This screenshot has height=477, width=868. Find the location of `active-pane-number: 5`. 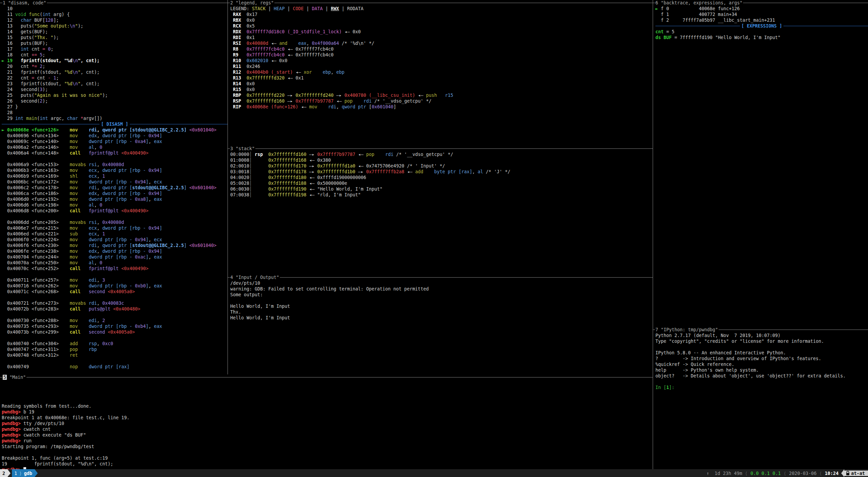

active-pane-number: 5 is located at coordinates (5, 377).